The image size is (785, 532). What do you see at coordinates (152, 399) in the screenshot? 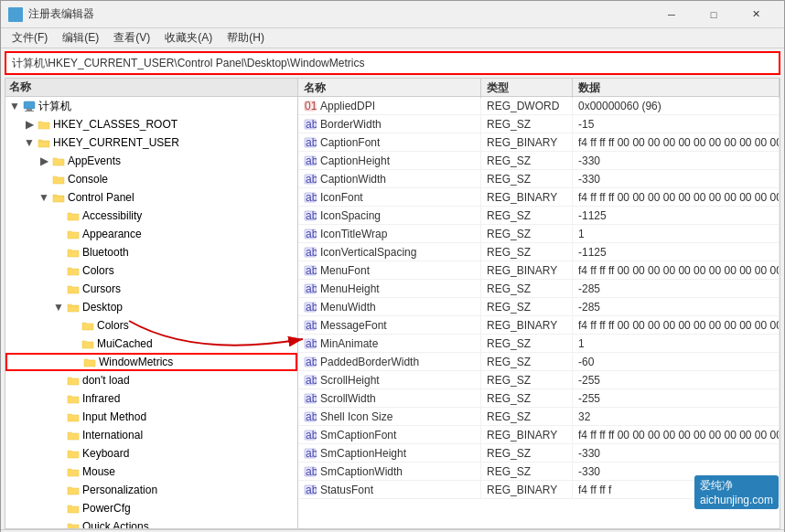
I see `tree-item-infrared: ▶ Infrared` at bounding box center [152, 399].